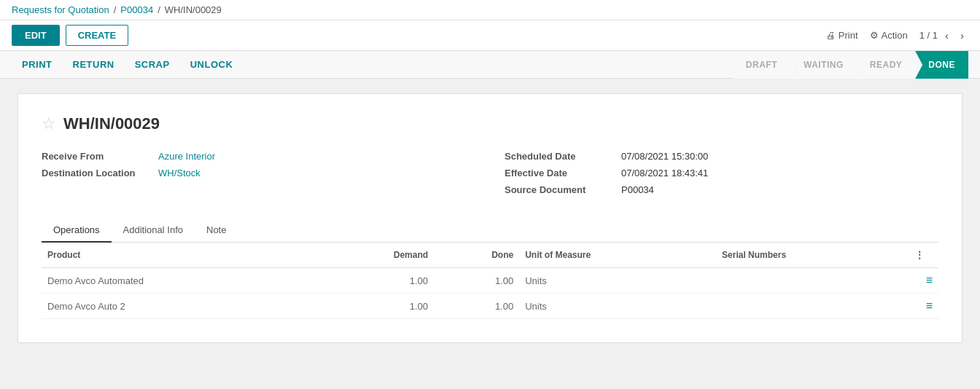 The height and width of the screenshot is (389, 980). I want to click on pagination: 1 / 1 ‹ ›, so click(944, 35).